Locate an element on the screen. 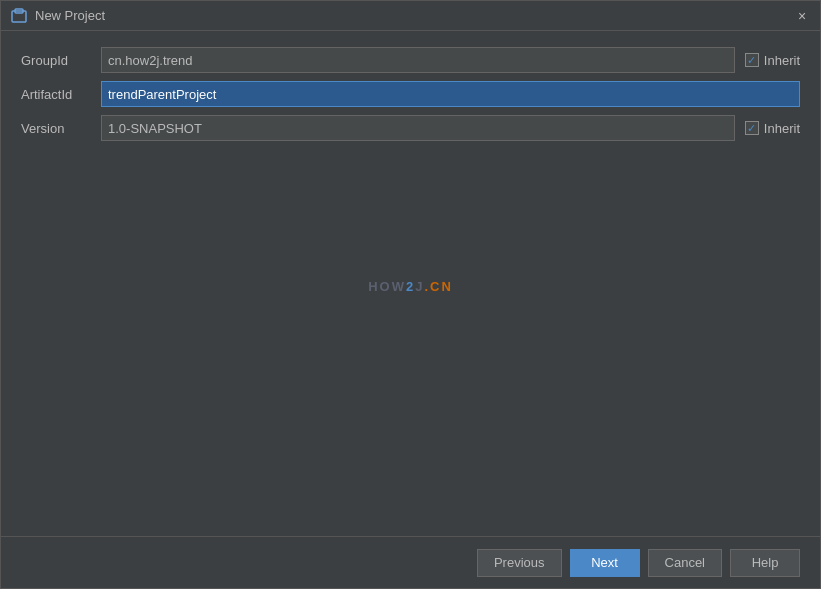  version-inherit-section: Inherit is located at coordinates (772, 128).